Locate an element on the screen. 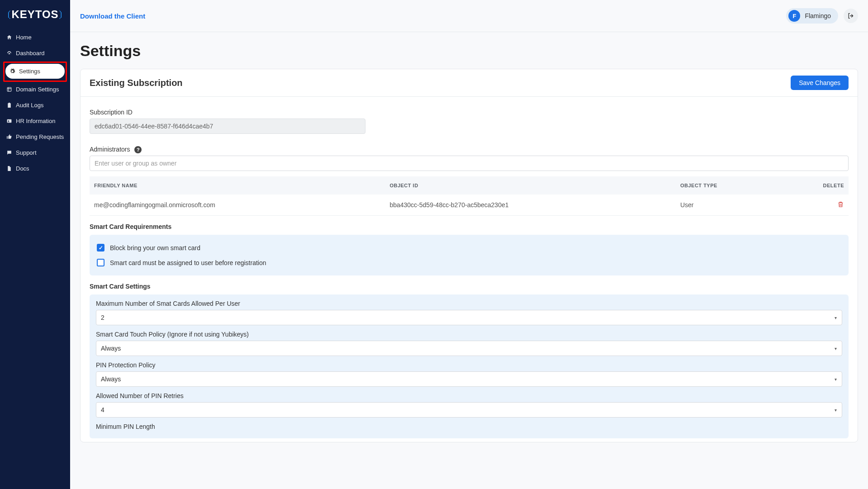  logo-area: ⟮KEYTOS⟯ is located at coordinates (35, 15).